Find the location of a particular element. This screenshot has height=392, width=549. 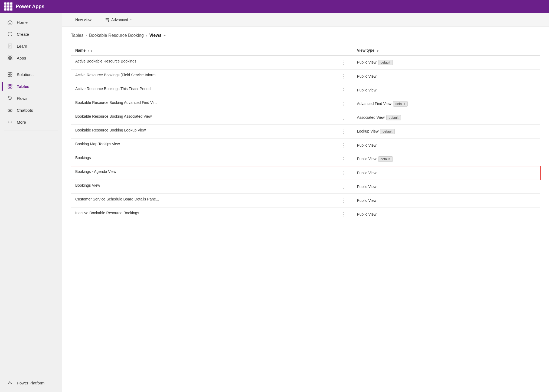

table-header-row: Name ↑ ∨ View type ∨ is located at coordinates (306, 50).